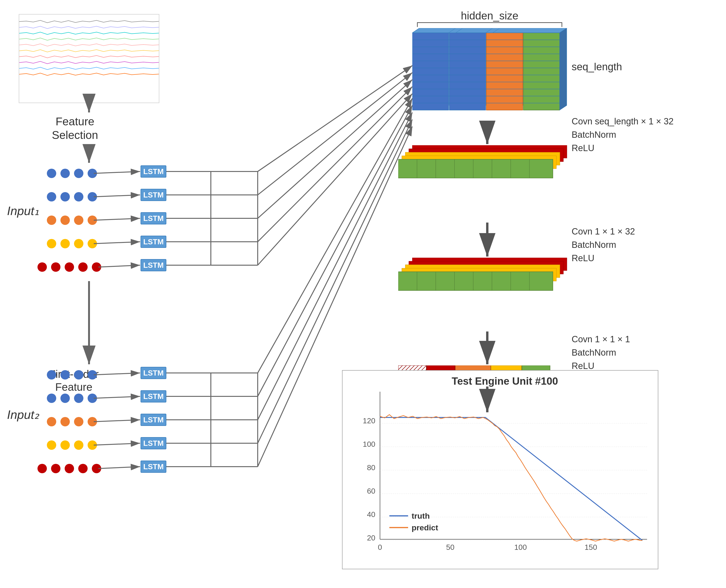 The height and width of the screenshot is (588, 726). What do you see at coordinates (601, 353) in the screenshot?
I see `batchnorm3-label: BatchNorm` at bounding box center [601, 353].